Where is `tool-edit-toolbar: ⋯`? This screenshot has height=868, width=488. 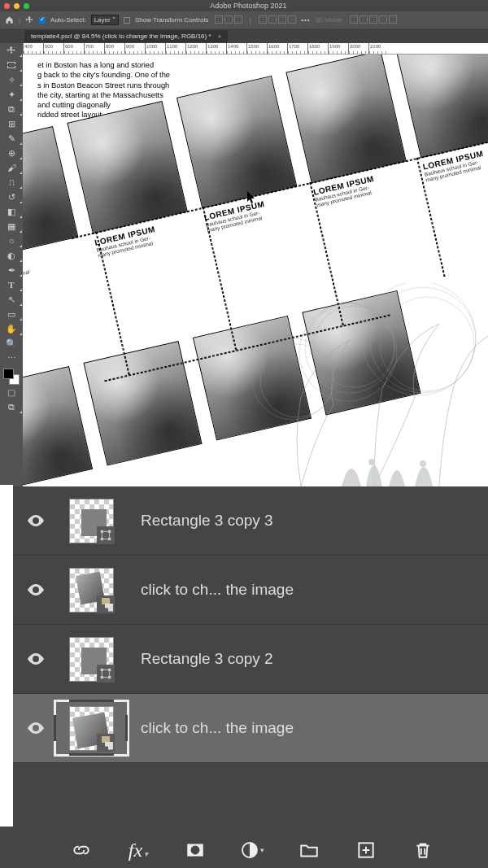
tool-edit-toolbar: ⋯ is located at coordinates (11, 358).